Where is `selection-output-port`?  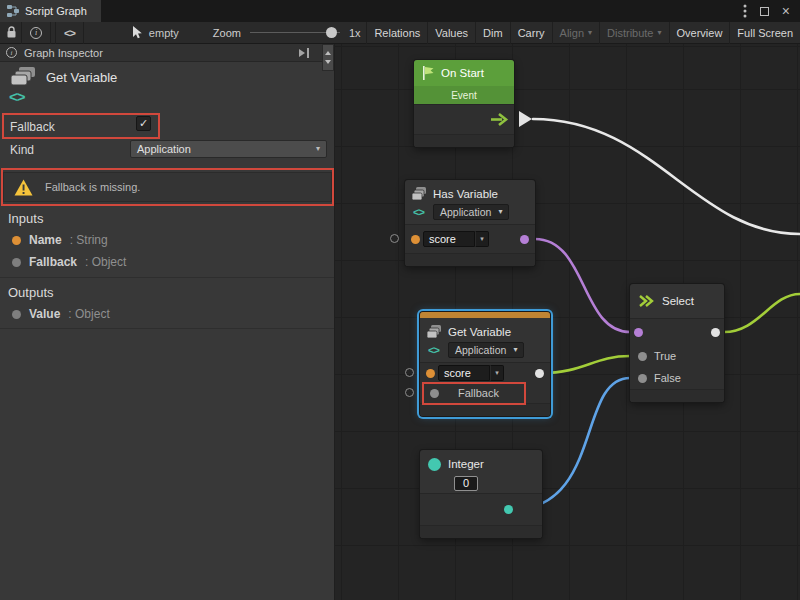 selection-output-port is located at coordinates (716, 332).